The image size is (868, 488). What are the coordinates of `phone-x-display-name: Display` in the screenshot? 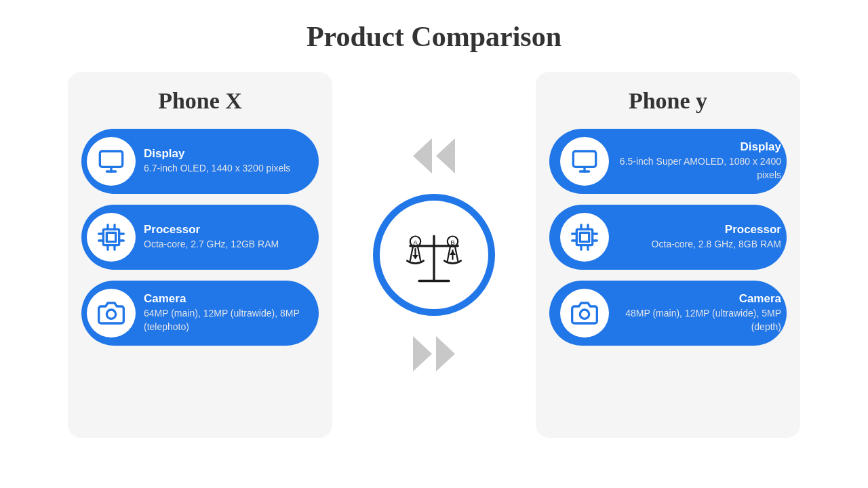 It's located at (226, 154).